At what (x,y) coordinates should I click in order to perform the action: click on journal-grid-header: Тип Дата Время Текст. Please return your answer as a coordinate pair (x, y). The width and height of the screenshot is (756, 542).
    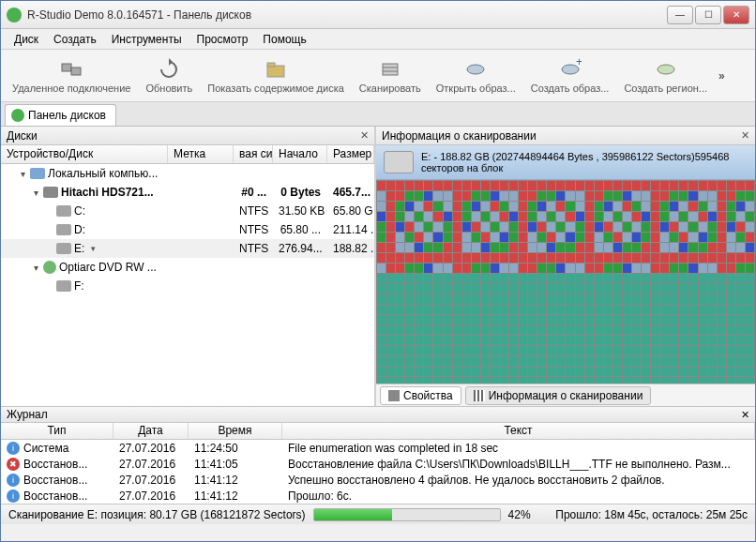
    Looking at the image, I should click on (378, 431).